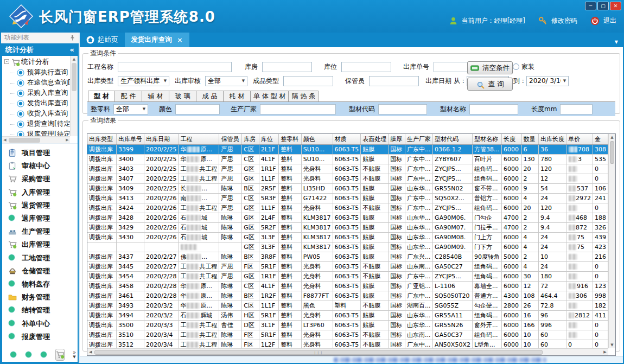 Image resolution: width=624 pixels, height=364 pixels. Describe the element at coordinates (590, 6) in the screenshot. I see `minimize-button: ─` at that location.